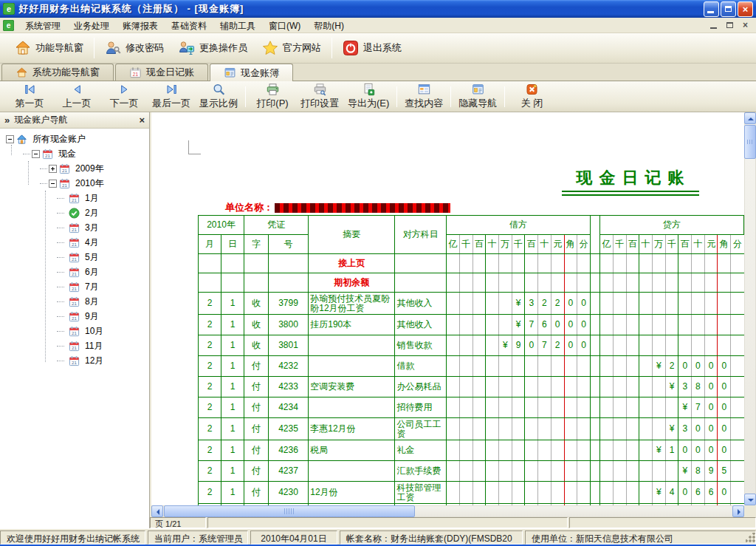  Describe the element at coordinates (285, 26) in the screenshot. I see `menu-item-5: 窗口(W)` at that location.